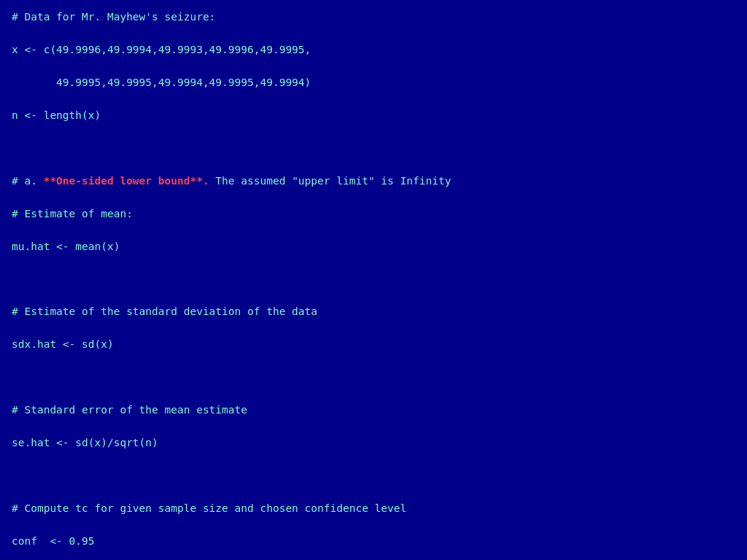 Image resolution: width=747 pixels, height=560 pixels. Describe the element at coordinates (374, 82) in the screenshot. I see `line-3: 49.9995,49.9995,49.9994,49.9995,49.9994)` at that location.